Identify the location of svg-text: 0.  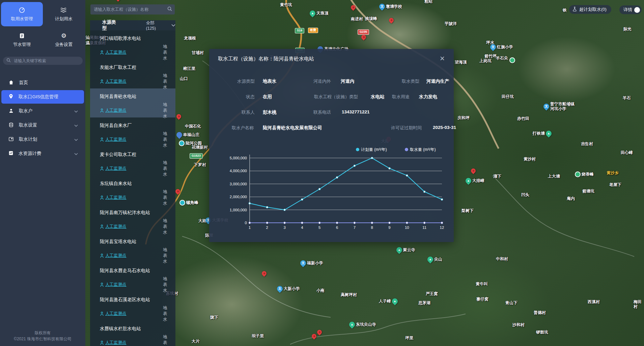
(246, 223).